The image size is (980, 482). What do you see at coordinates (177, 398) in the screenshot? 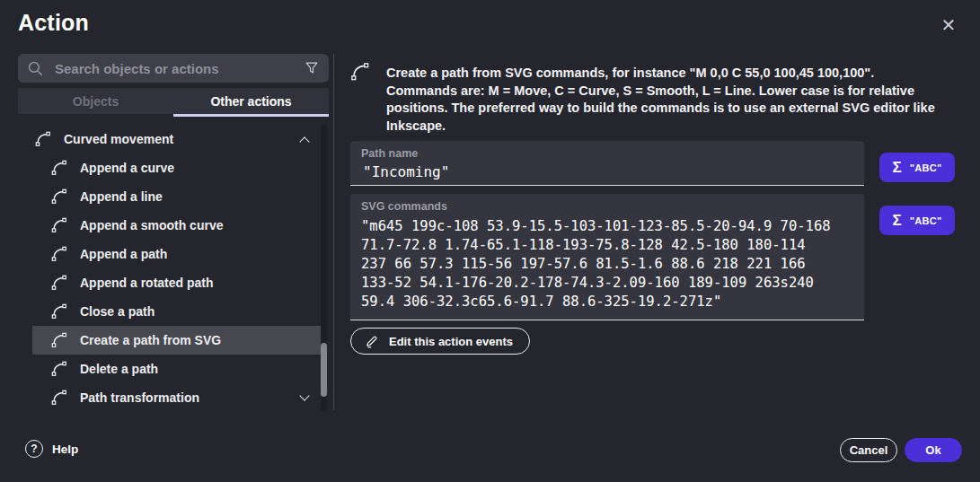
I see `list-item-path-transformation: Path transformation` at bounding box center [177, 398].